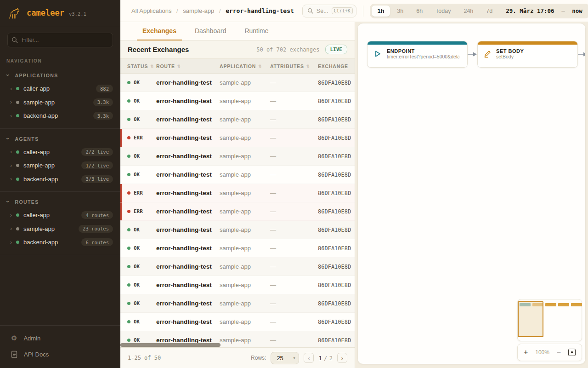  Describe the element at coordinates (479, 11) in the screenshot. I see `time-range-selector: 1h 3h 6h Today 24h 7d 29. März 17:06 – n…` at that location.